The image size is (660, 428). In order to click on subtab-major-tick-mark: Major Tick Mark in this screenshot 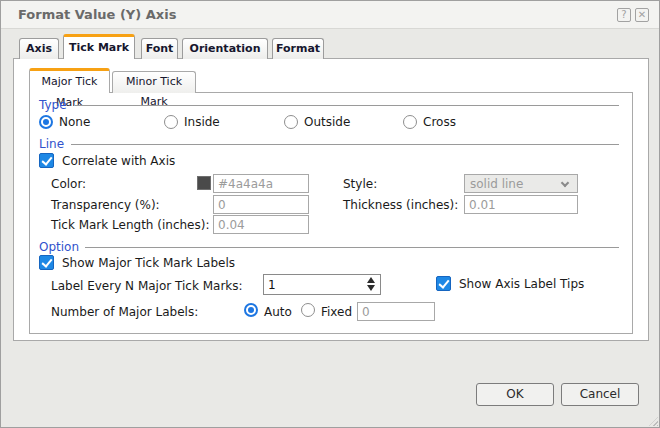, I will do `click(70, 80)`.